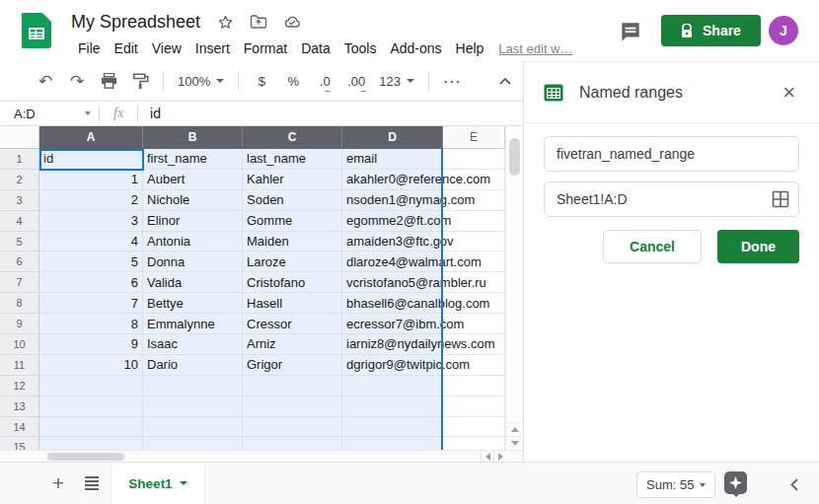 The width and height of the screenshot is (819, 504). What do you see at coordinates (259, 22) in the screenshot?
I see `move-to-folder-icon` at bounding box center [259, 22].